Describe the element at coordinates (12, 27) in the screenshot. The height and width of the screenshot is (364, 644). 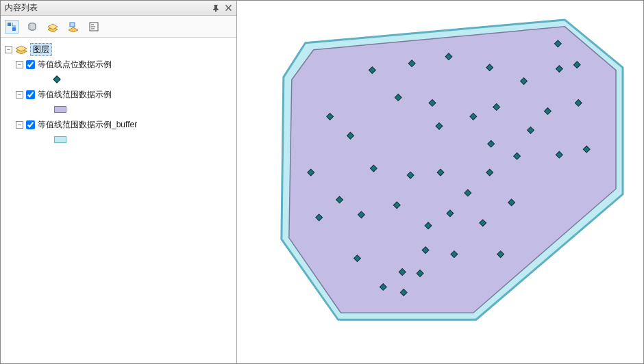
I see `list-by-drawing-order-button` at that location.